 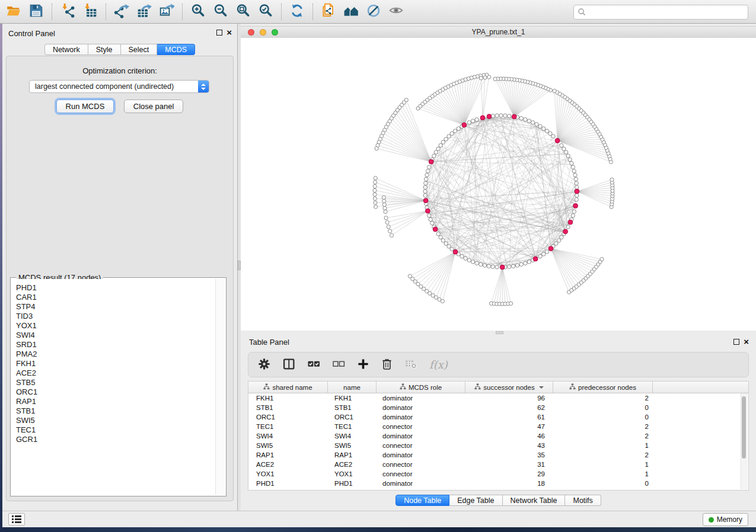 What do you see at coordinates (352, 427) in the screenshot?
I see `table-cell: TEC1` at bounding box center [352, 427].